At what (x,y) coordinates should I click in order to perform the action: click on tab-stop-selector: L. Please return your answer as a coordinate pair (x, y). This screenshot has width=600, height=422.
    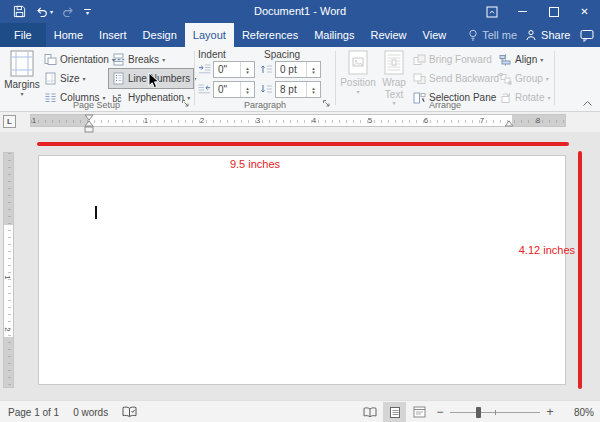
    Looking at the image, I should click on (10, 122).